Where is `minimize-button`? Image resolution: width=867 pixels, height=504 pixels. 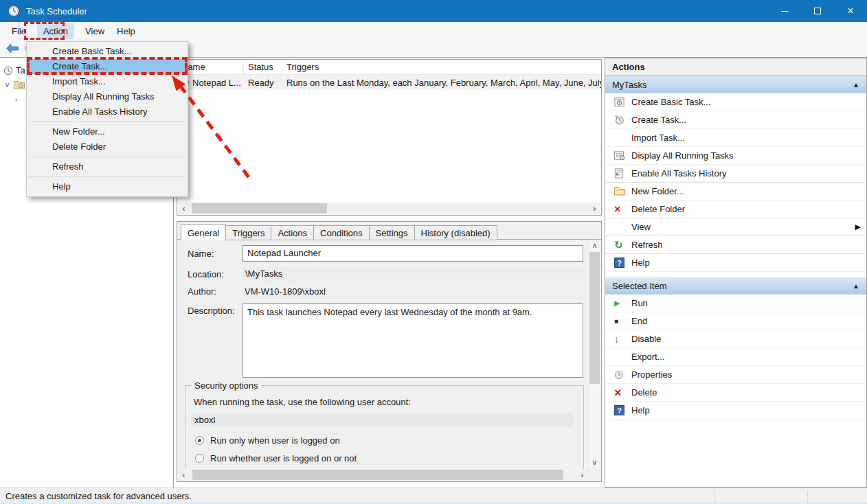
minimize-button is located at coordinates (785, 11).